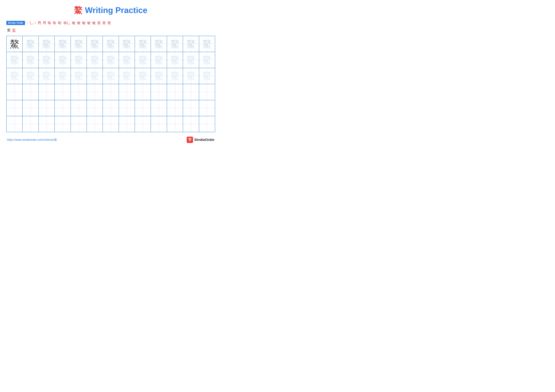 The image size is (555, 392). What do you see at coordinates (104, 23) in the screenshot?
I see `stroke-step-16: 鰲` at bounding box center [104, 23].